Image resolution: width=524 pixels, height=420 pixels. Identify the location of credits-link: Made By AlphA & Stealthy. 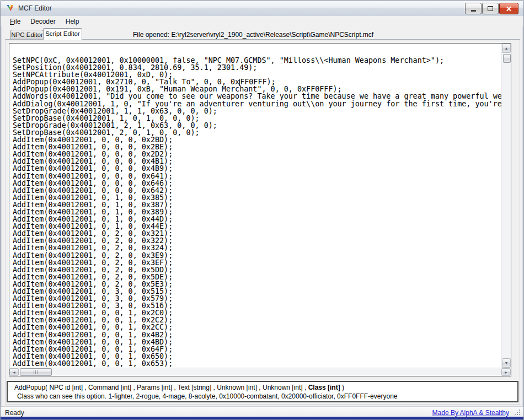
(471, 413).